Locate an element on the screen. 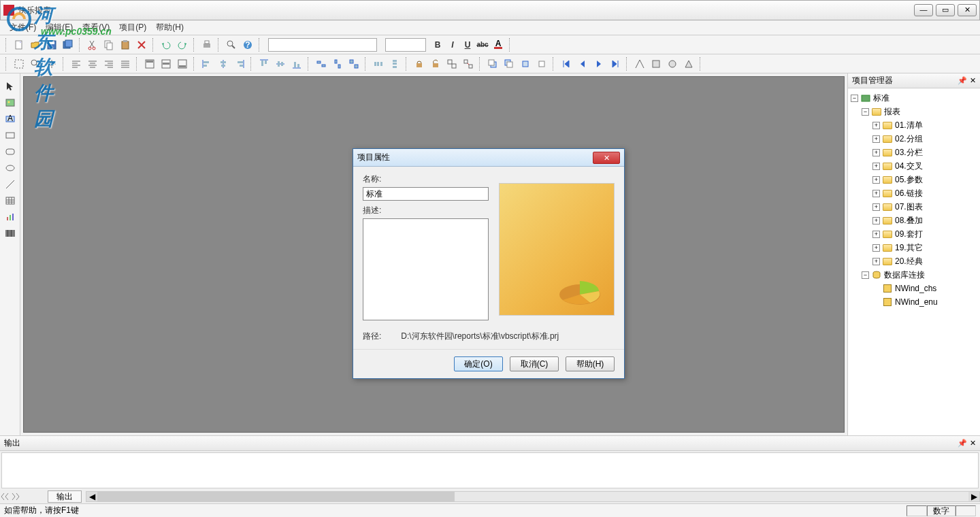 This screenshot has width=980, height=517. tree-folder-item: +05.参数 is located at coordinates (914, 180).